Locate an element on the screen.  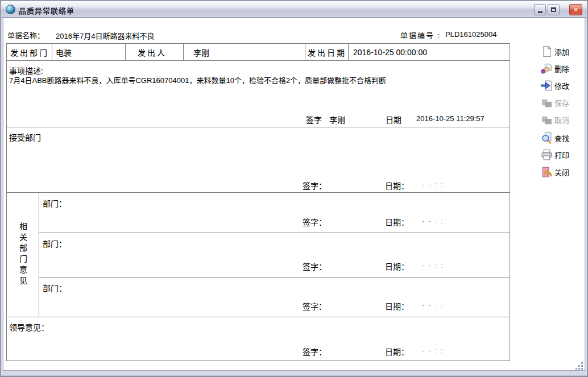
related-row-1: 部门： 签字： 日期： - - : : is located at coordinates (274, 213).